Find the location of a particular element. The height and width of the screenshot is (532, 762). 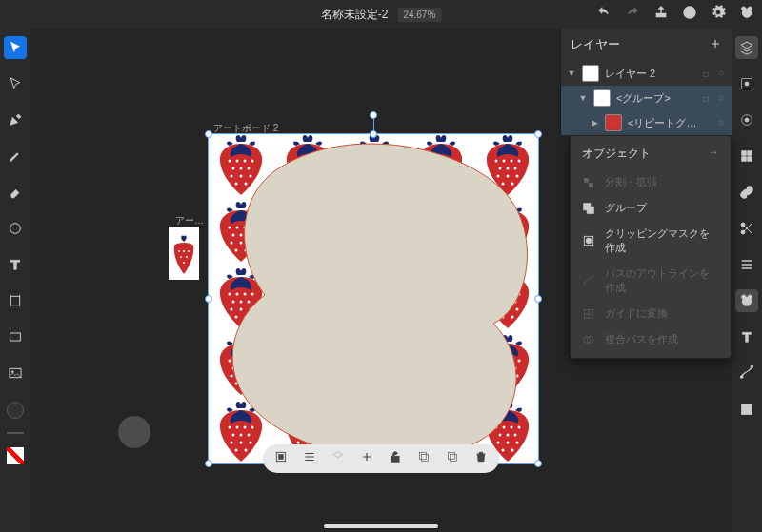

appearance-panel-icon is located at coordinates (747, 120).